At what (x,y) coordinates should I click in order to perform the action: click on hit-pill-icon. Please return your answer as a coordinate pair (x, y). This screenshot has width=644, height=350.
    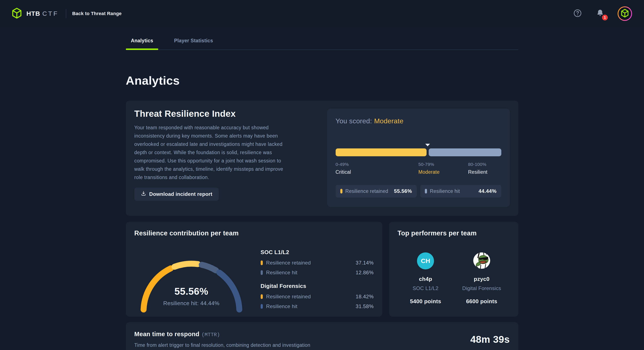
    Looking at the image, I should click on (426, 191).